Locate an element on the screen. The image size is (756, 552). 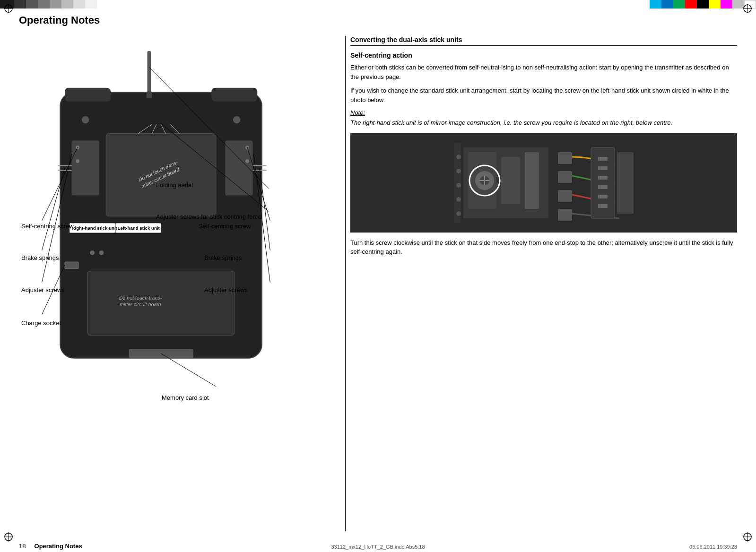
paragraph2: If you wish to change the standard stick… is located at coordinates (544, 95).